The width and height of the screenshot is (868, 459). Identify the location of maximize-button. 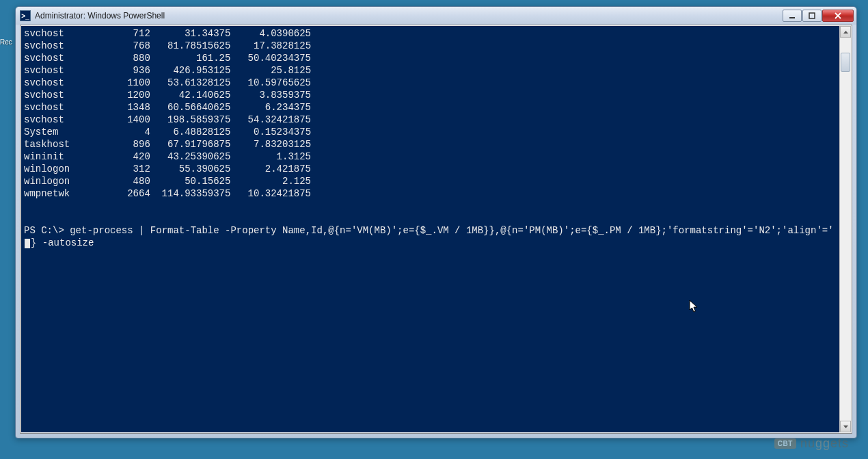
(812, 16).